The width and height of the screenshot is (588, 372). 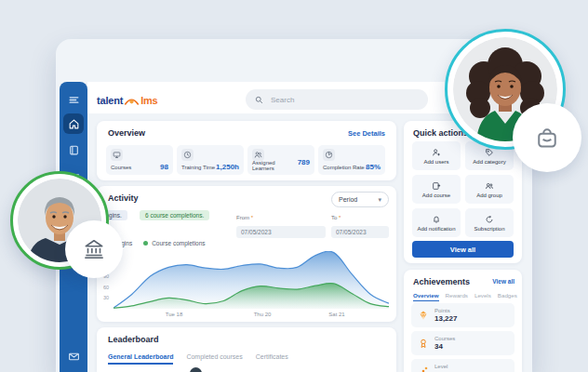 I want to click on tab-levels: Levels, so click(x=483, y=297).